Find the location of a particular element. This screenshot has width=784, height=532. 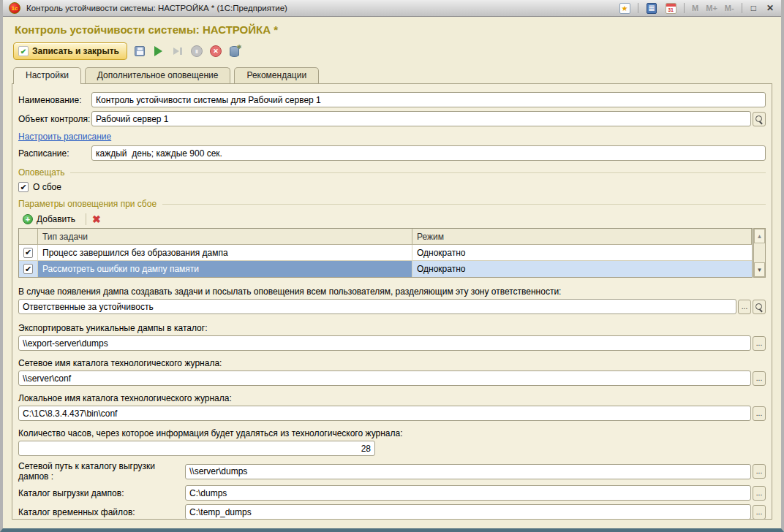

table-header-row: Тип задачи Режим is located at coordinates (385, 237).